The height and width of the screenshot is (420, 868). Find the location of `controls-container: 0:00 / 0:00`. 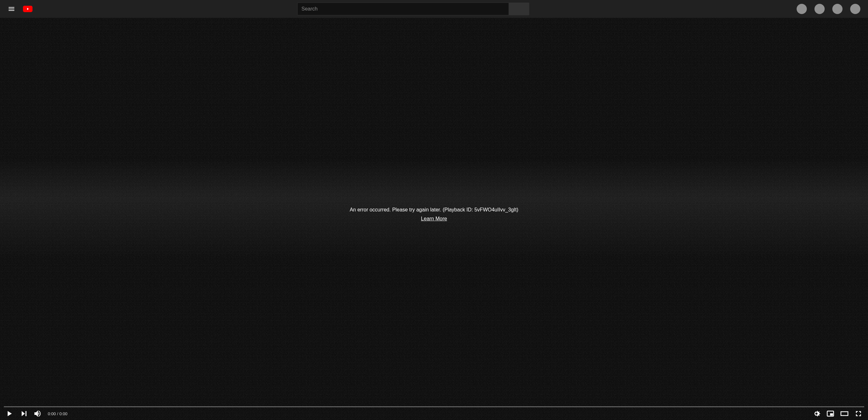

controls-container: 0:00 / 0:00 is located at coordinates (434, 413).